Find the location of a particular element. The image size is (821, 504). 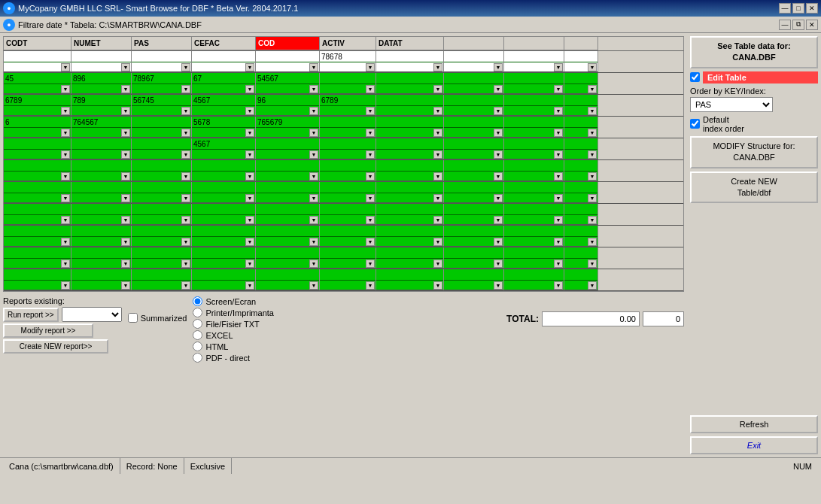

radio-screen: Screen/Ecran is located at coordinates (233, 301).